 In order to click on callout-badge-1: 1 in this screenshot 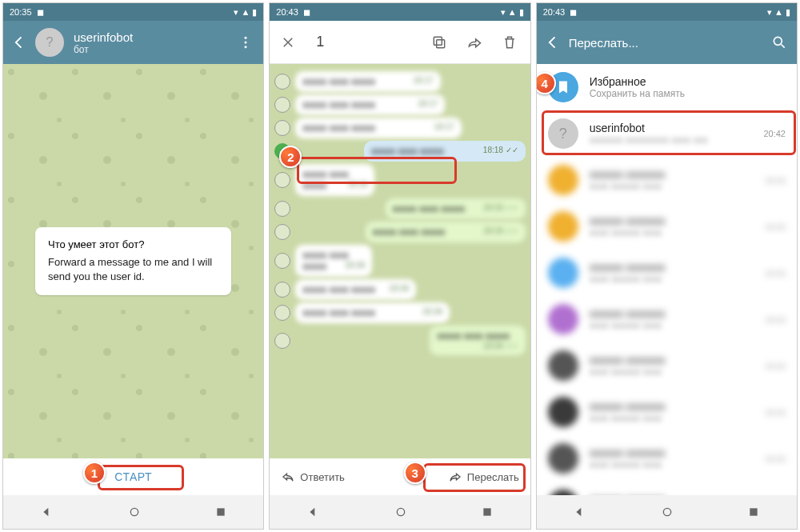, I will do `click(94, 473)`.